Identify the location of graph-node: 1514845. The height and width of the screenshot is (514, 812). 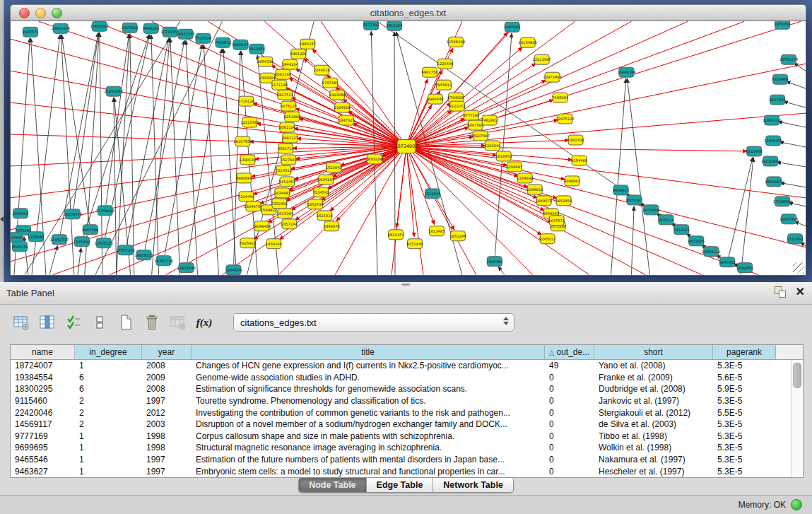
(433, 194).